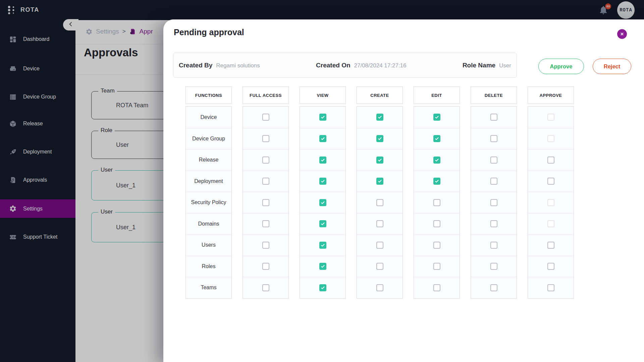 This screenshot has height=362, width=644. Describe the element at coordinates (494, 202) in the screenshot. I see `checkbox-security-policy-delete` at that location.